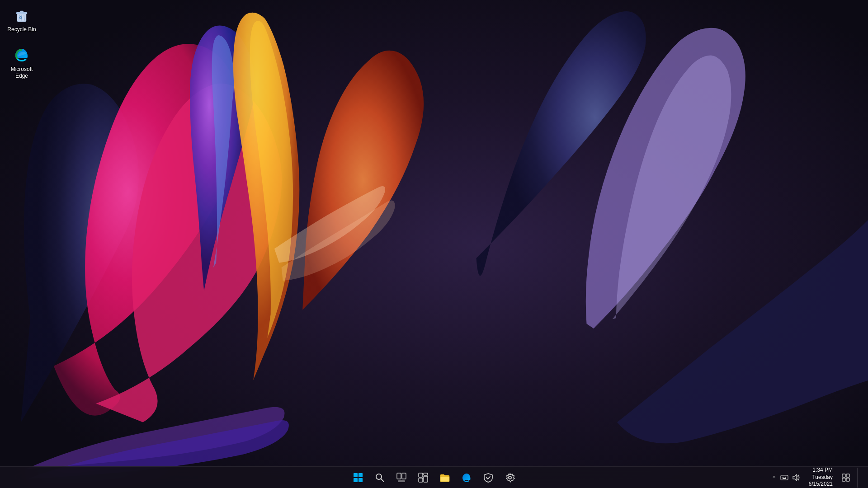 The width and height of the screenshot is (868, 488). I want to click on widgets-button, so click(423, 478).